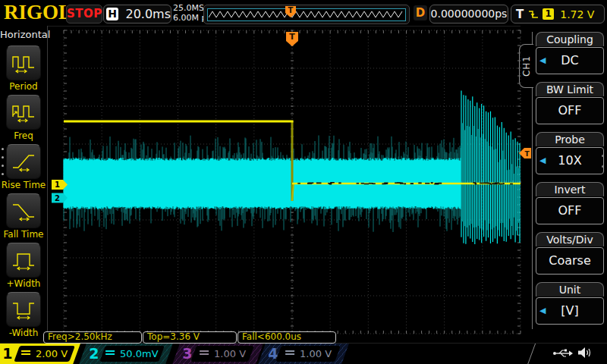  Describe the element at coordinates (570, 153) in the screenshot. I see `menu-item-probe: Probe ◀10X` at that location.